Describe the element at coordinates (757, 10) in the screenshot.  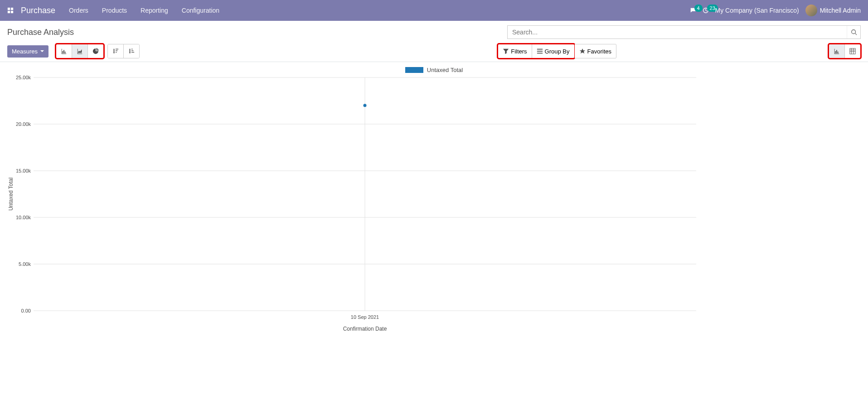
I see `company-selector: My Company (San Francisco)` at that location.